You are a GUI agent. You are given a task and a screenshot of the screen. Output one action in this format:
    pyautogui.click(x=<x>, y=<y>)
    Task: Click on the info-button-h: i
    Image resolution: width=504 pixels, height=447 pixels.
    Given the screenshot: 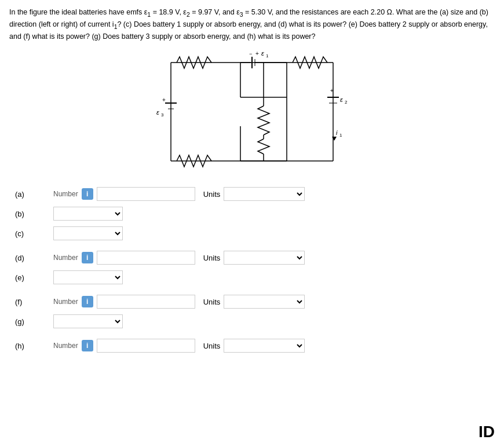 What is the action you would take?
    pyautogui.click(x=87, y=346)
    